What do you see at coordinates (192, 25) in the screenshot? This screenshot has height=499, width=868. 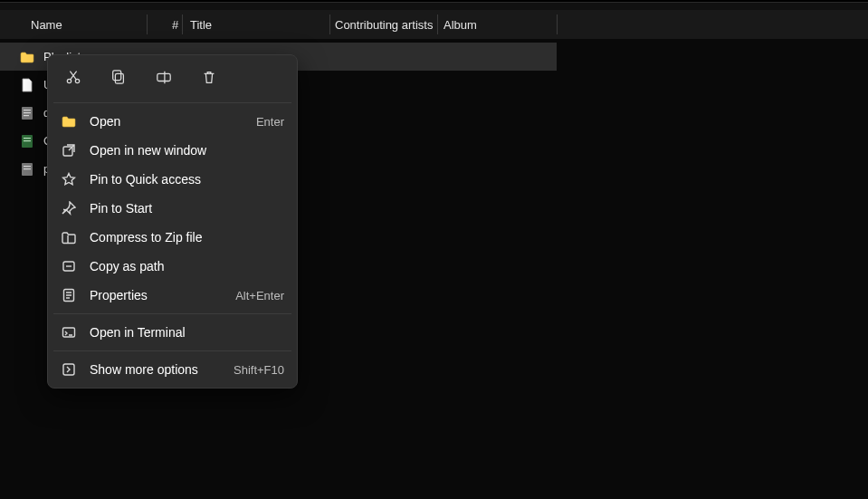 I see `column-title: Title` at bounding box center [192, 25].